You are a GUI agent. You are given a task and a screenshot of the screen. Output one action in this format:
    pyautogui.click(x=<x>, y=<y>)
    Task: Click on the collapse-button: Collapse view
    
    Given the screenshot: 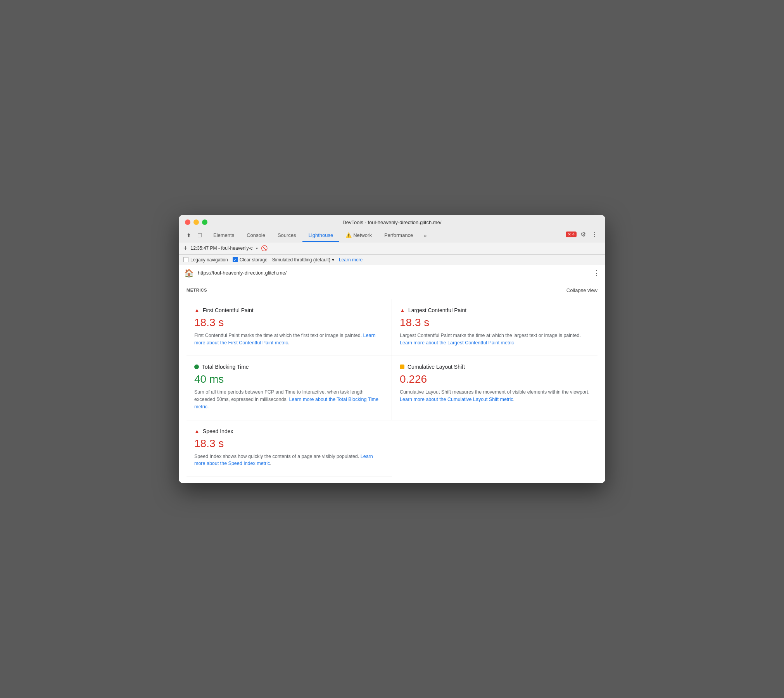 What is the action you would take?
    pyautogui.click(x=582, y=290)
    